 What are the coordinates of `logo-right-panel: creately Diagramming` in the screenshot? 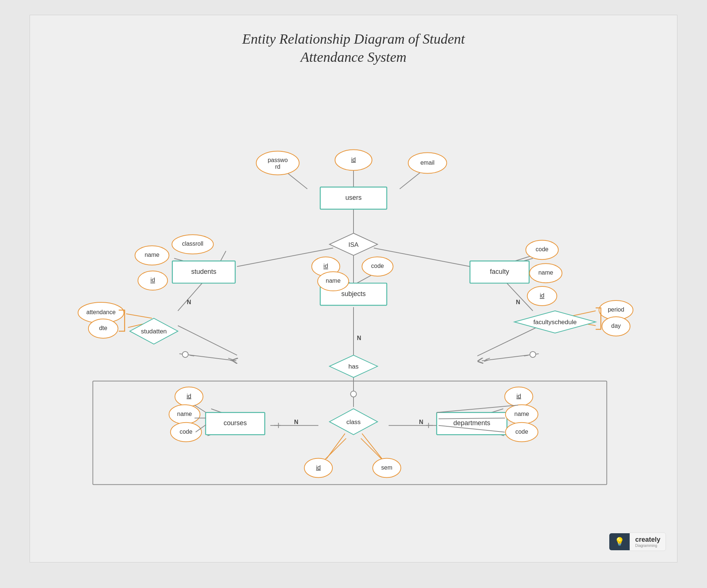 It's located at (648, 542).